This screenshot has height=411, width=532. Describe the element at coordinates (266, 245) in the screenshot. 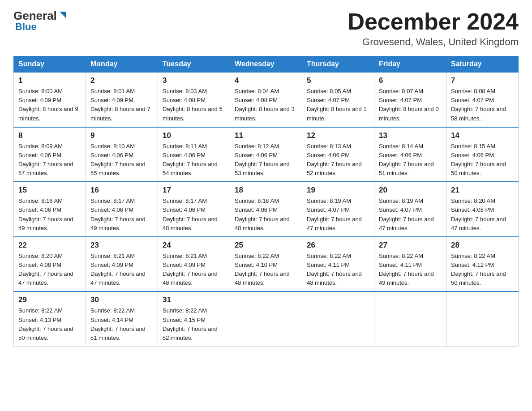

I see `day-number: 25` at that location.